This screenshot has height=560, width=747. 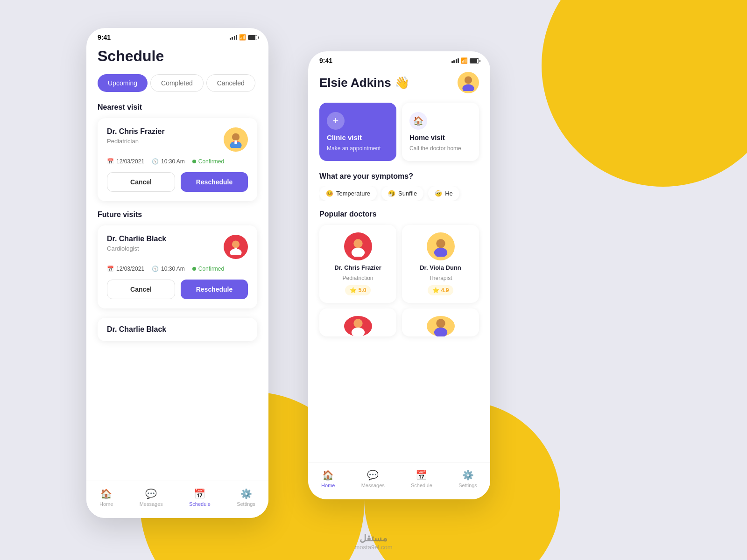 What do you see at coordinates (126, 161) in the screenshot?
I see `nearest-date: 📅 12/03/2021` at bounding box center [126, 161].